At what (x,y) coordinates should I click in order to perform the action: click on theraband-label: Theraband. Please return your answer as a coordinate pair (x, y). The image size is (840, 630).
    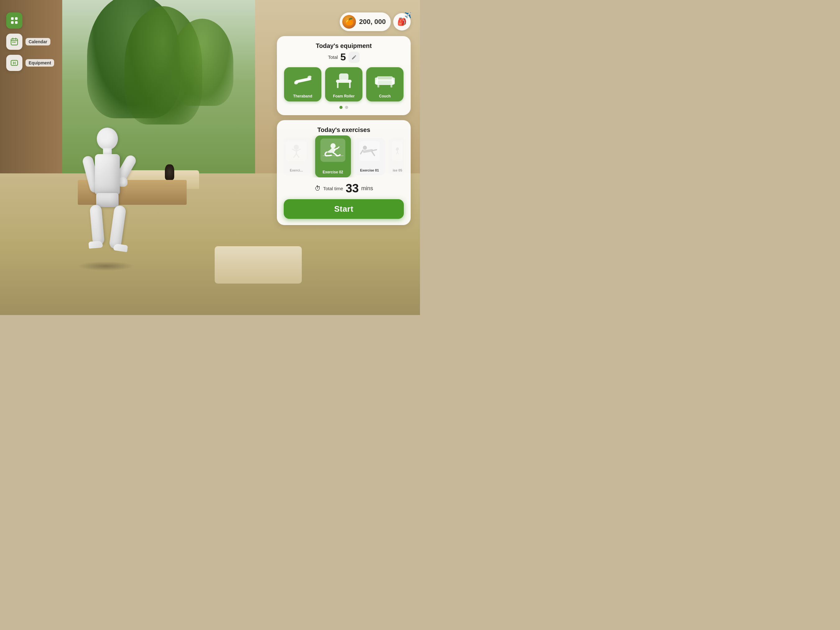
    Looking at the image, I should click on (303, 96).